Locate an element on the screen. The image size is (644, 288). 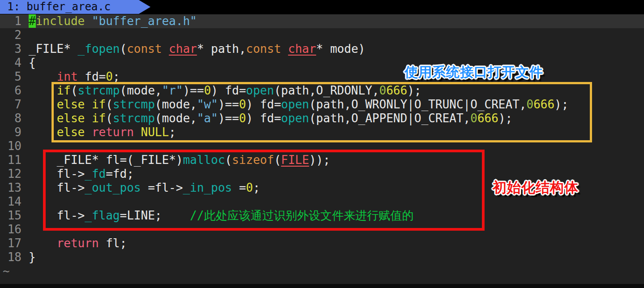
code-line: 3_FILE* _fopen(const char* path,const ch… is located at coordinates (322, 49).